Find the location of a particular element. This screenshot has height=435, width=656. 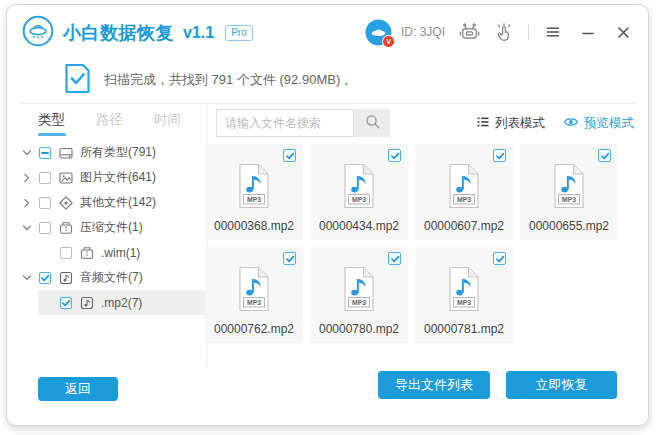

file-cell: MP300000762.mp2 is located at coordinates (254, 295).